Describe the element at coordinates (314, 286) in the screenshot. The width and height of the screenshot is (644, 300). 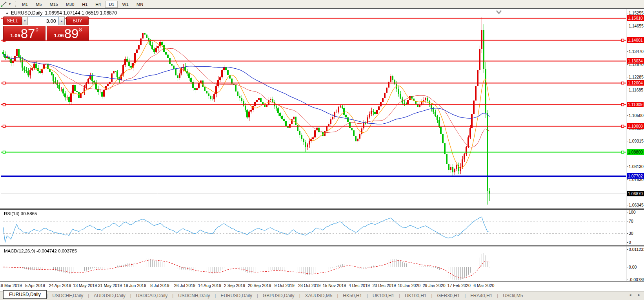
I see `time-axis: 18 Mar 20195 Apr 201924 Apr 201913 May 2…` at that location.